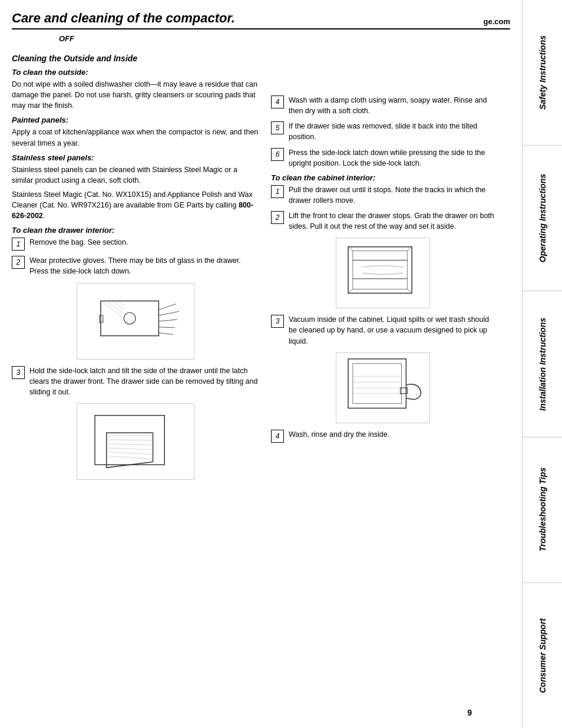 This screenshot has width=562, height=728. What do you see at coordinates (383, 273) in the screenshot?
I see `illustration-cabinet-top` at bounding box center [383, 273].